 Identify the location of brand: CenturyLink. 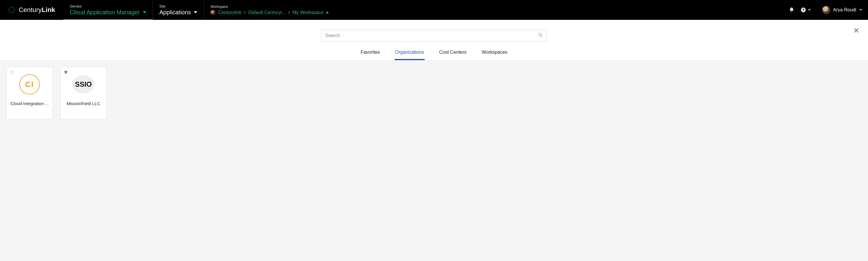
(36, 10).